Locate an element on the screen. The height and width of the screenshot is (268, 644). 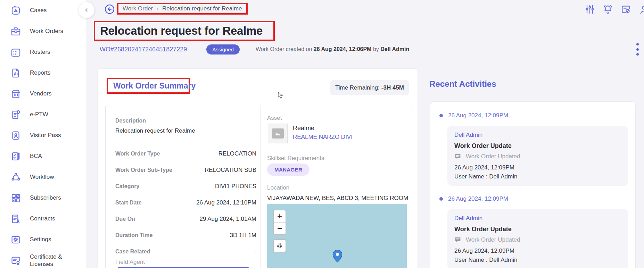
asset-label: Asset is located at coordinates (274, 118).